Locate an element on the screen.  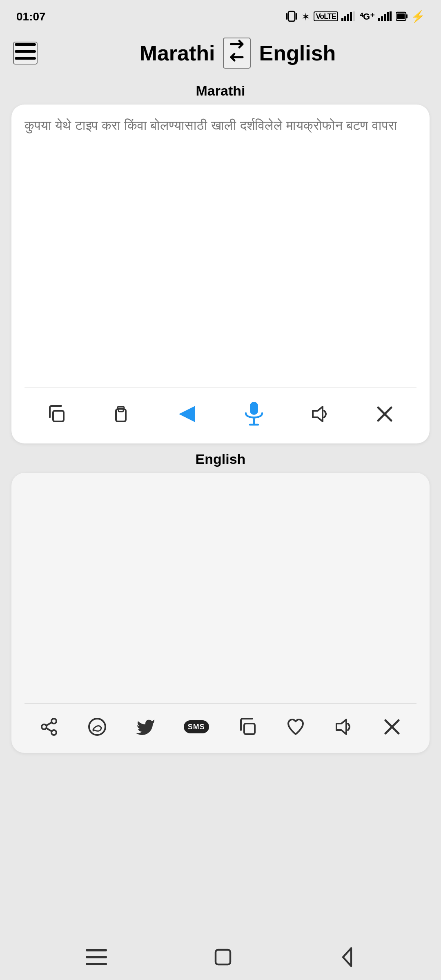
twitter-icon is located at coordinates (145, 727).